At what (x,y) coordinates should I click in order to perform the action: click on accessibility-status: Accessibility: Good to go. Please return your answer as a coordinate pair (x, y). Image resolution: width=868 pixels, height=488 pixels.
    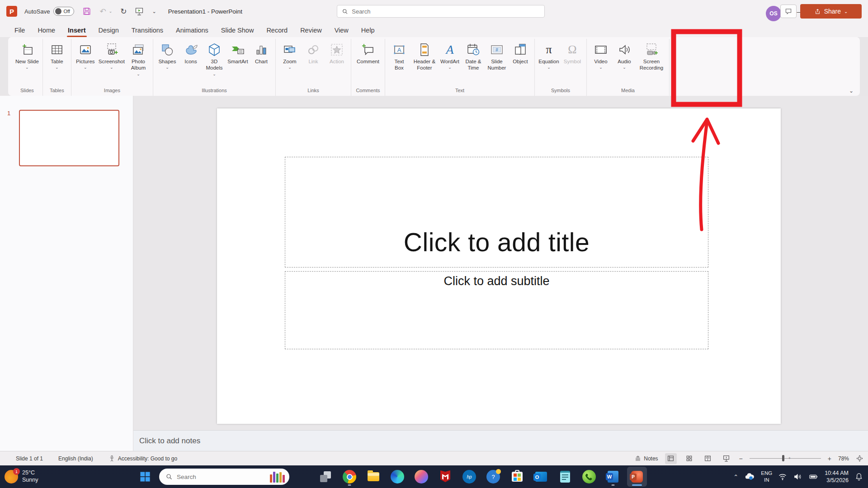
    Looking at the image, I should click on (143, 458).